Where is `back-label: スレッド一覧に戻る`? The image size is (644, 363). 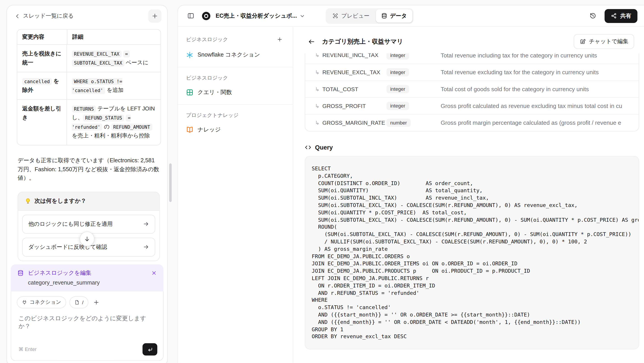 back-label: スレッド一覧に戻る is located at coordinates (48, 16).